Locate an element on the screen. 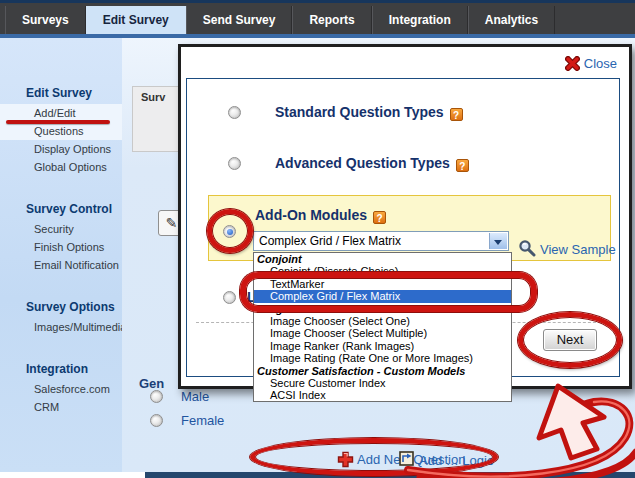  addon-dropdown-list: ConjointConjoint (Discrete Choice)TextMa… is located at coordinates (382, 327).